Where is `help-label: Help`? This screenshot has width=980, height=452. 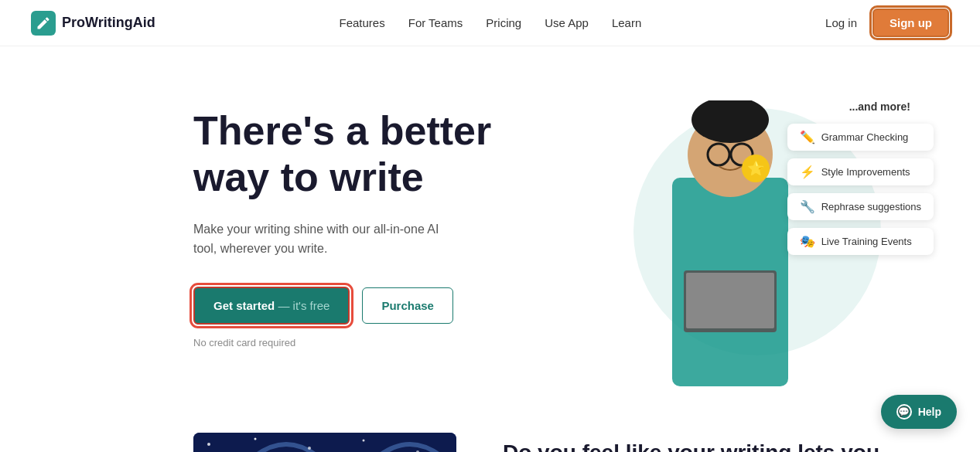 help-label: Help is located at coordinates (930, 412).